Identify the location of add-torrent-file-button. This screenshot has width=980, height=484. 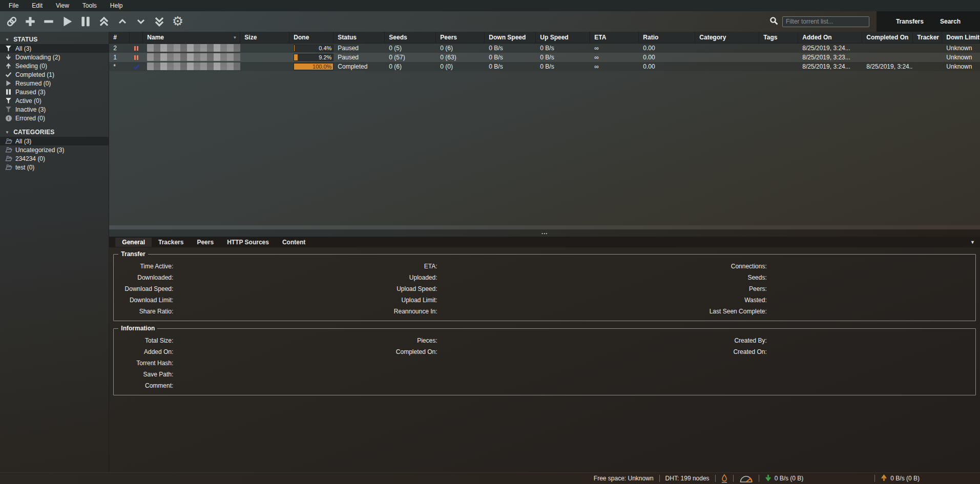
(30, 22).